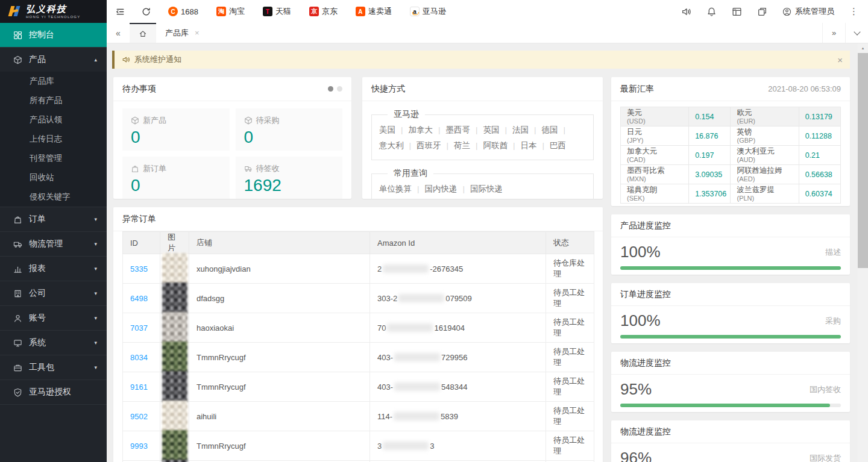 The width and height of the screenshot is (868, 462). Describe the element at coordinates (18, 245) in the screenshot. I see `logistics-truck-icon` at that location.